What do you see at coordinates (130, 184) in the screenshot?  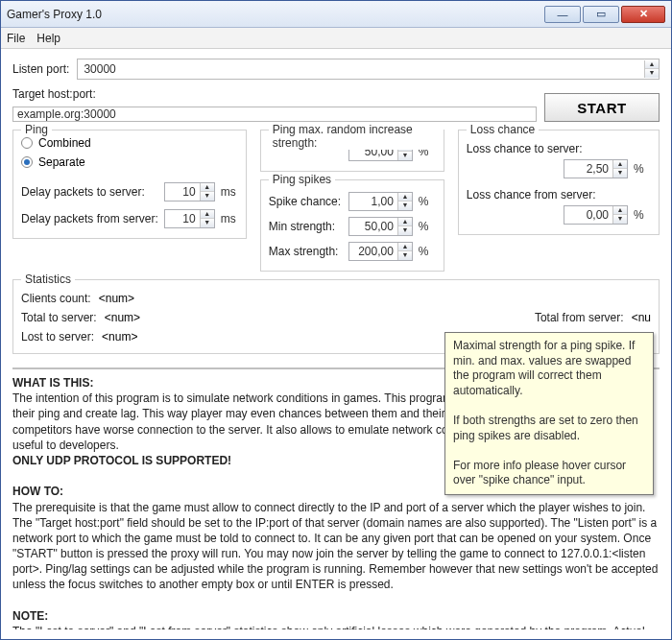 I see `ping-group: Ping Combined Separate Delay packets to …` at bounding box center [130, 184].